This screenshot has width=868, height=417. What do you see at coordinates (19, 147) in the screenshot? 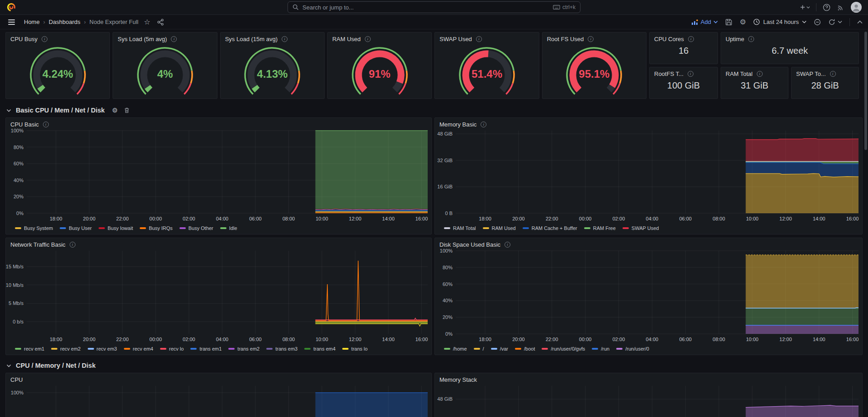
I see `svg-text: 80%` at bounding box center [19, 147].